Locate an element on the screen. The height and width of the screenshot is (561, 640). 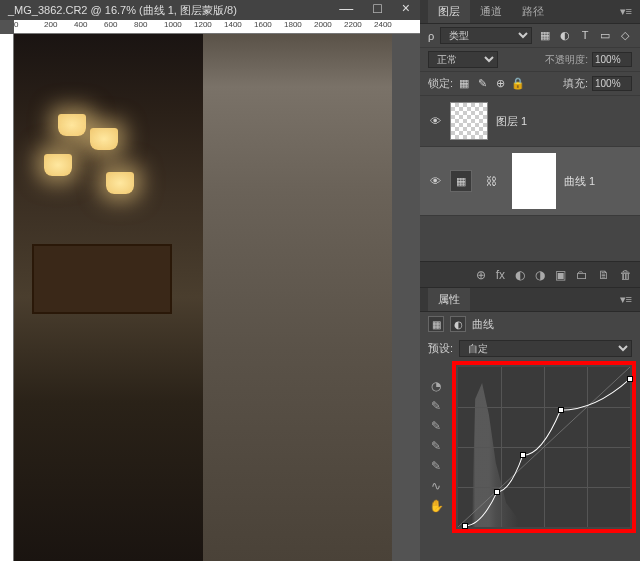
mask-icon: ◐ is located at coordinates (520, 275).